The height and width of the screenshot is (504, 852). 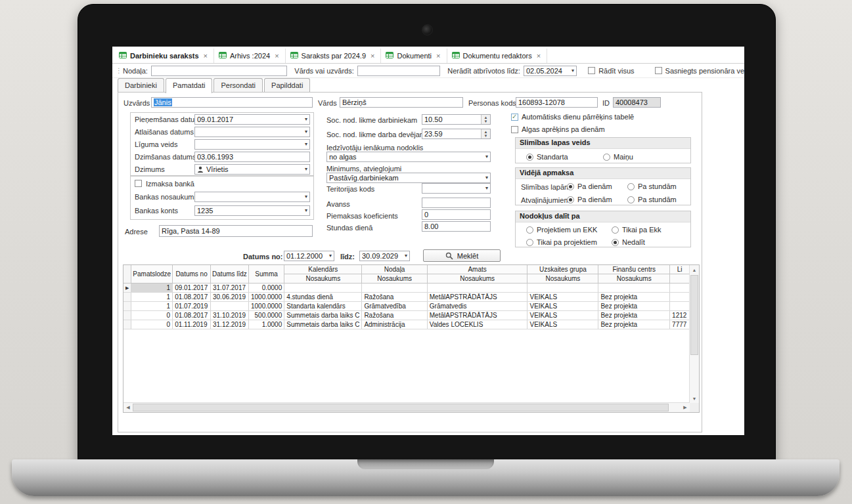 I want to click on subtab-papilddati: Papilddati, so click(x=287, y=85).